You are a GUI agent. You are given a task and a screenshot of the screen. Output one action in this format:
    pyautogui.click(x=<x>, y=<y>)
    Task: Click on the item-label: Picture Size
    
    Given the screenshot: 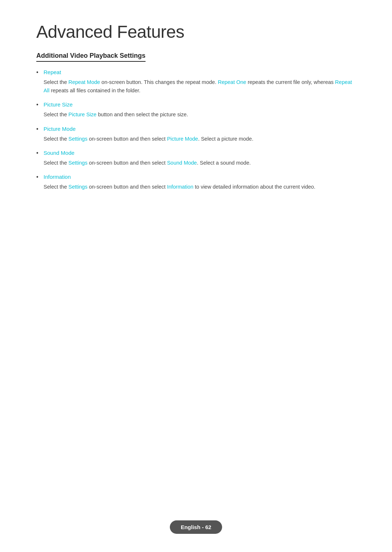 What is the action you would take?
    pyautogui.click(x=200, y=105)
    